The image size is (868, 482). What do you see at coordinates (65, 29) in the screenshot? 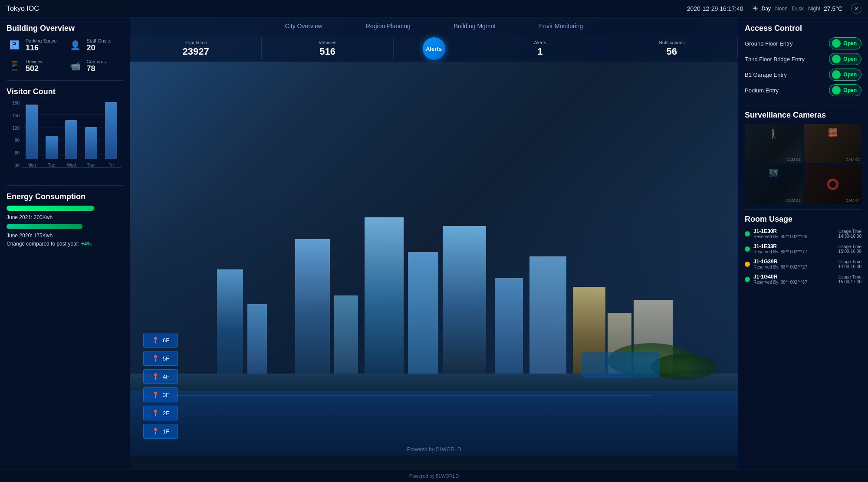
I see `building-overview-title: Building Overview` at bounding box center [65, 29].